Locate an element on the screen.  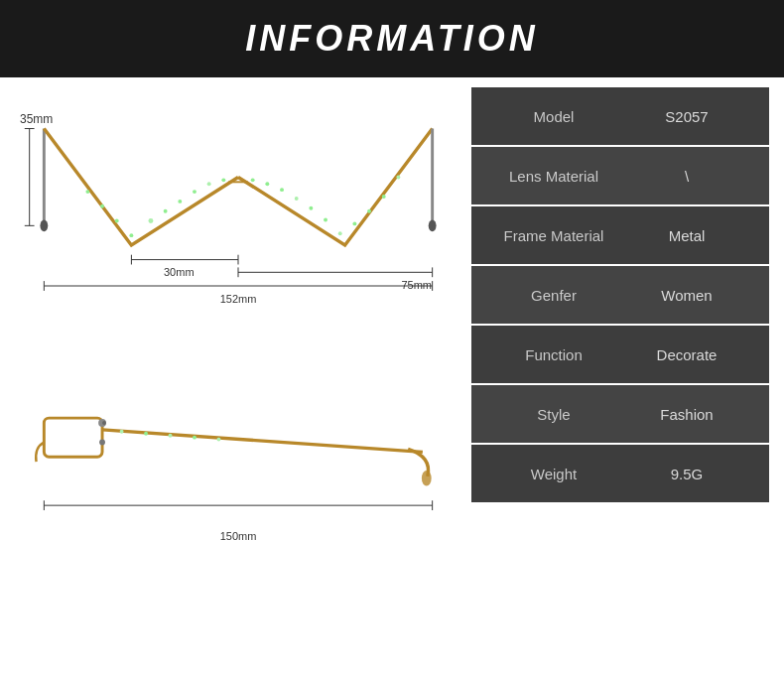
info-label-genfer: Genfer is located at coordinates (554, 296).